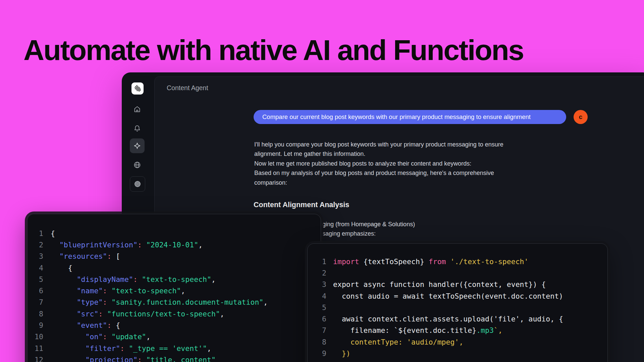 Image resolution: width=644 pixels, height=362 pixels. Describe the element at coordinates (187, 88) in the screenshot. I see `panel-title: Content Agent` at that location.